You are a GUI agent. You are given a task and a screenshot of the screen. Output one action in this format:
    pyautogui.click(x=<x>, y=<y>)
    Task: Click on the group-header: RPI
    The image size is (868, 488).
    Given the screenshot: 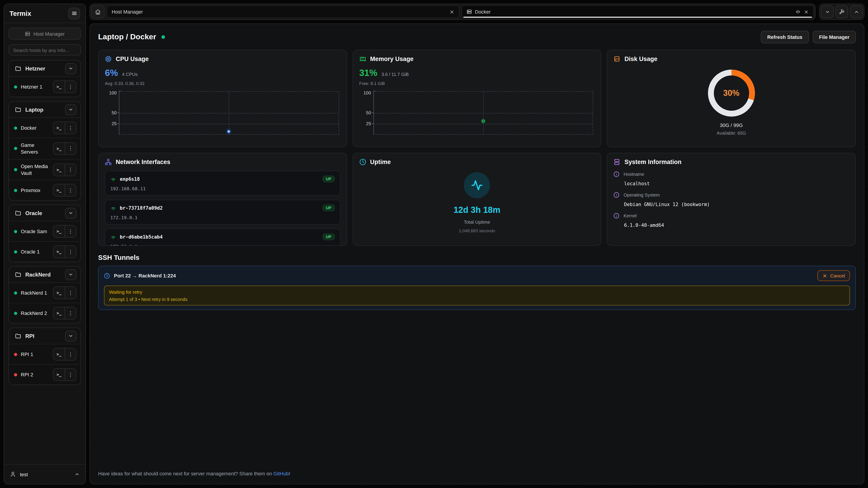 What is the action you would take?
    pyautogui.click(x=45, y=336)
    